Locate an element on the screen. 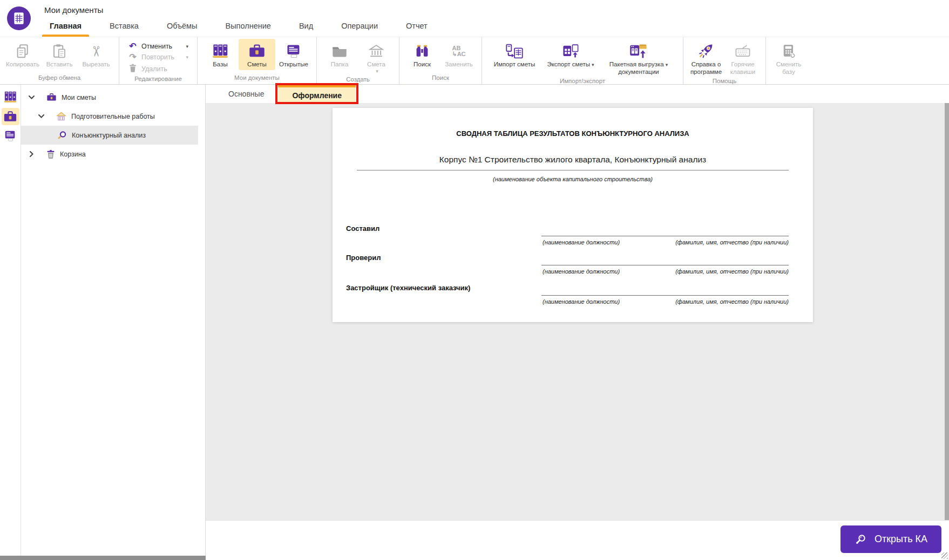 Image resolution: width=949 pixels, height=560 pixels. replace-label: Заменить is located at coordinates (459, 65).